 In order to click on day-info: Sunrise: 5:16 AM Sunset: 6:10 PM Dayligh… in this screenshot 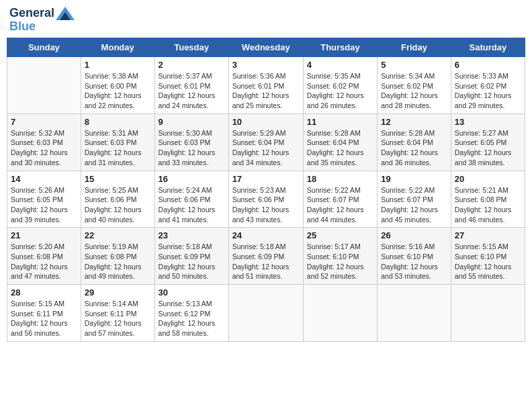, I will do `click(414, 262)`.